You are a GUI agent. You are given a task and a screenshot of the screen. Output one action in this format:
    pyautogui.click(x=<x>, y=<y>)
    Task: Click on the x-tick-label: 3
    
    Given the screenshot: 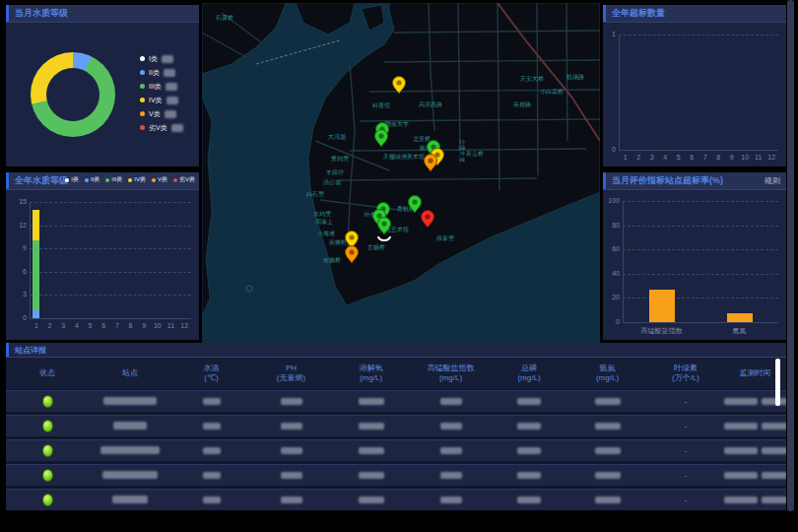 What is the action you would take?
    pyautogui.click(x=63, y=325)
    